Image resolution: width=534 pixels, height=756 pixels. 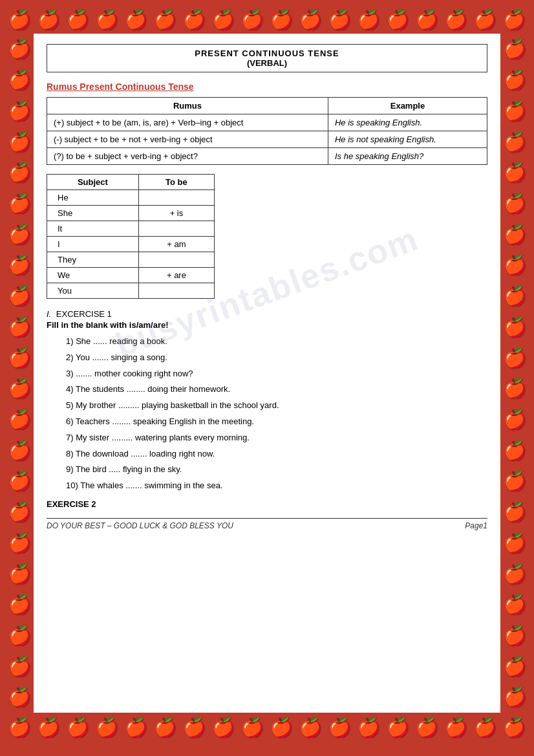 What do you see at coordinates (176, 213) in the screenshot?
I see `tobe-cell: + is` at bounding box center [176, 213].